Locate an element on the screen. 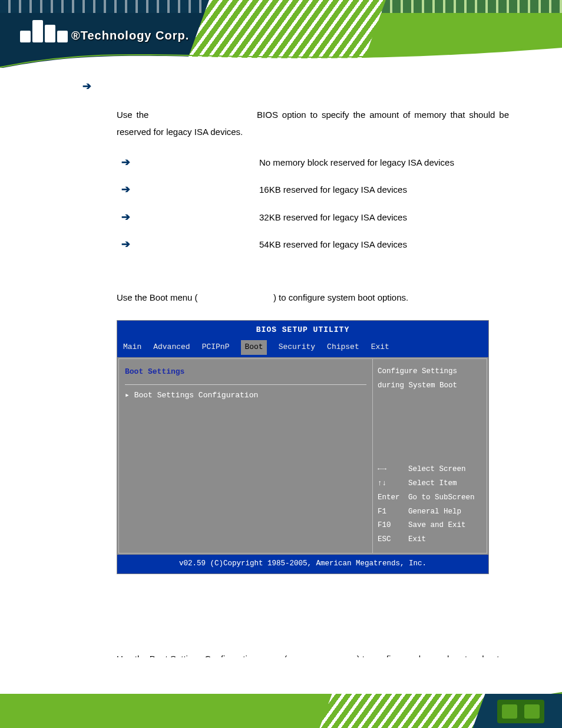  bios-help-row: ←→Select Screen is located at coordinates (430, 470).